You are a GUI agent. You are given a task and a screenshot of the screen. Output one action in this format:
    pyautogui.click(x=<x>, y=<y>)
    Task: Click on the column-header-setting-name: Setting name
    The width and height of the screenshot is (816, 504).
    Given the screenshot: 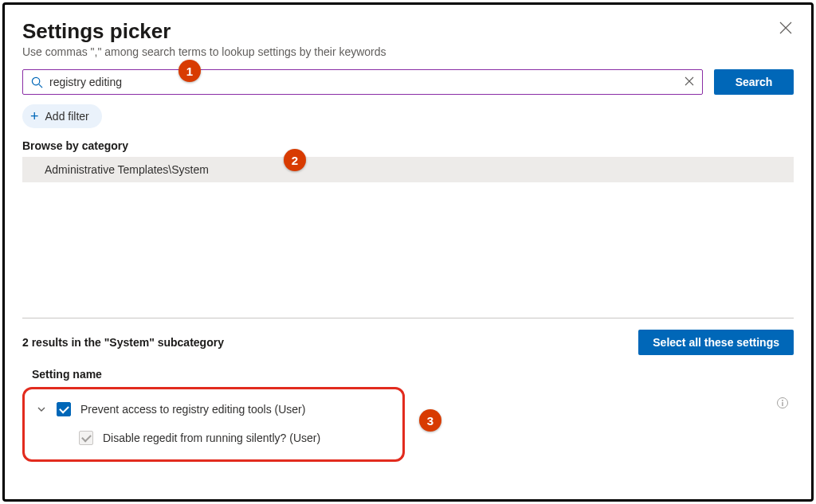 What is the action you would take?
    pyautogui.click(x=408, y=374)
    